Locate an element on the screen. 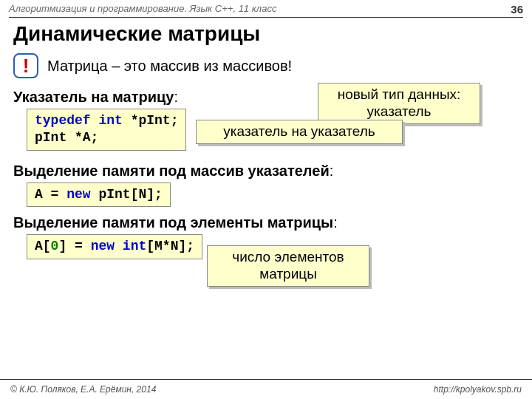 The height and width of the screenshot is (399, 532). callout-elem-count: число элементов матрицы is located at coordinates (288, 266).